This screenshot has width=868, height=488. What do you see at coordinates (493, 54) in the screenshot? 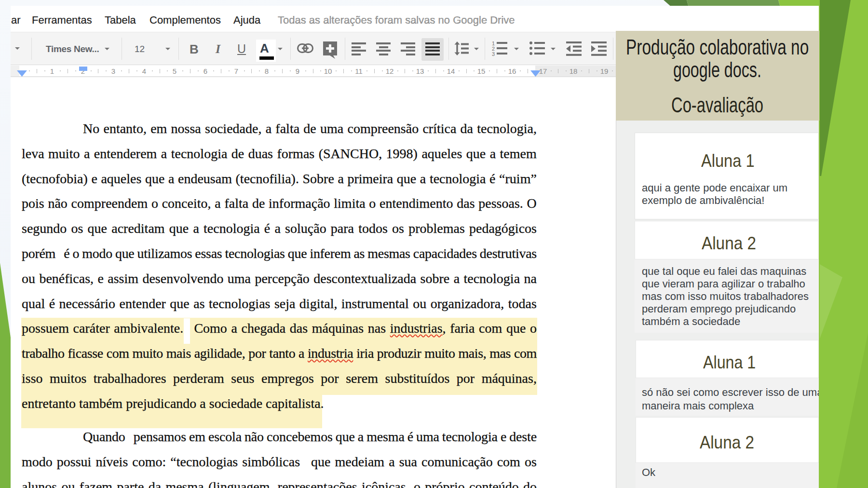
I see `svg-text: 3` at bounding box center [493, 54].